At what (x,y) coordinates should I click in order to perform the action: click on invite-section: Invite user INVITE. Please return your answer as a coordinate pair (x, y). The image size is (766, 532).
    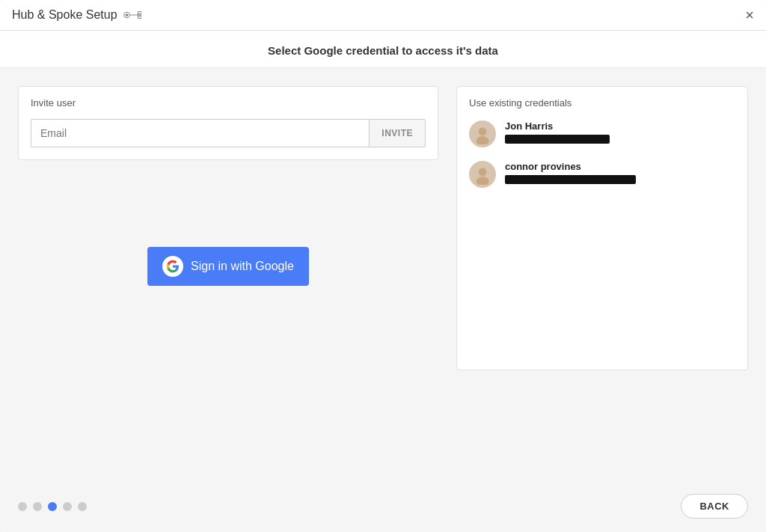
    Looking at the image, I should click on (228, 123).